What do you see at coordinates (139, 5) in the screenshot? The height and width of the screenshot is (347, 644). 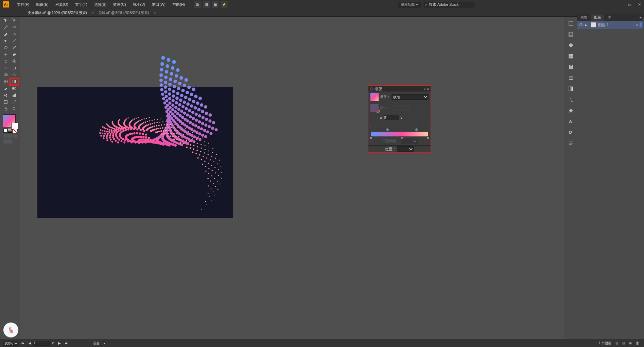 I see `menu-view: 视图(V)` at bounding box center [139, 5].